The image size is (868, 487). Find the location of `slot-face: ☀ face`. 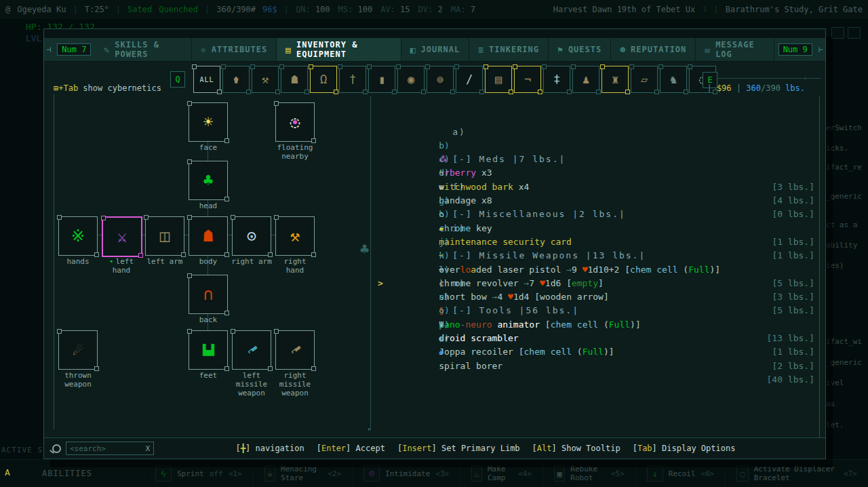

slot-face: ☀ face is located at coordinates (208, 121).